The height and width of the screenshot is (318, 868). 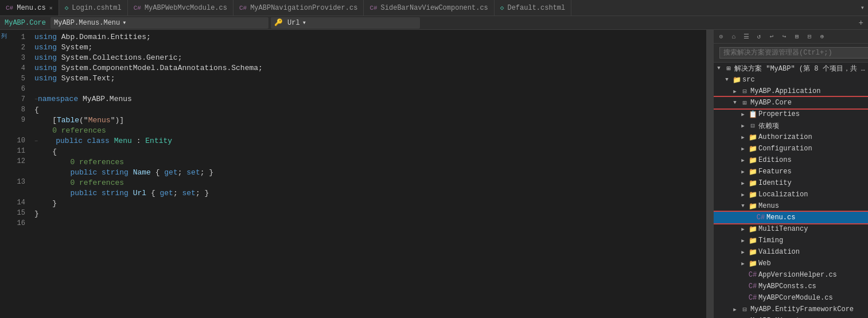 What do you see at coordinates (791, 241) in the screenshot?
I see `tree-node-timing: ▶ 📁 Timing` at bounding box center [791, 241].